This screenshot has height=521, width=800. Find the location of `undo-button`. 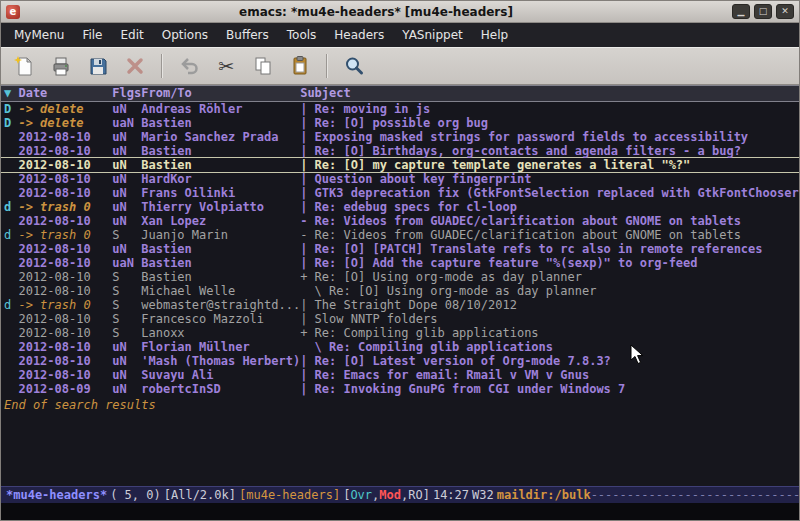

undo-button is located at coordinates (189, 66).